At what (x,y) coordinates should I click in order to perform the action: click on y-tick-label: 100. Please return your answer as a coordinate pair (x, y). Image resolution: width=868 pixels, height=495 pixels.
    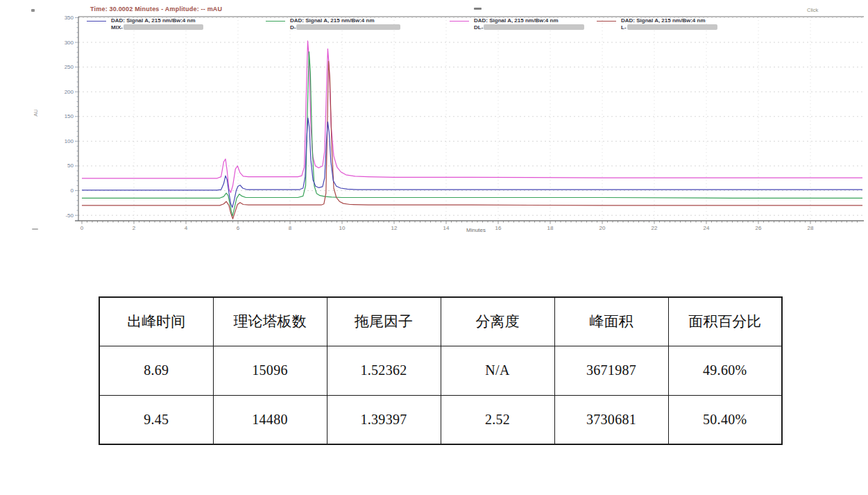
    Looking at the image, I should click on (69, 142).